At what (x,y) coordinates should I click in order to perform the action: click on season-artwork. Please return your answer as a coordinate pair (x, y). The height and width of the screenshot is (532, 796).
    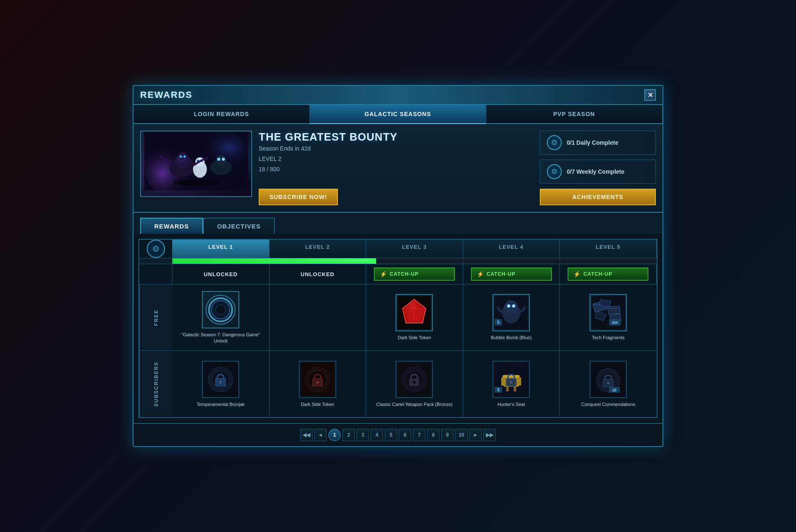
    Looking at the image, I should click on (196, 164).